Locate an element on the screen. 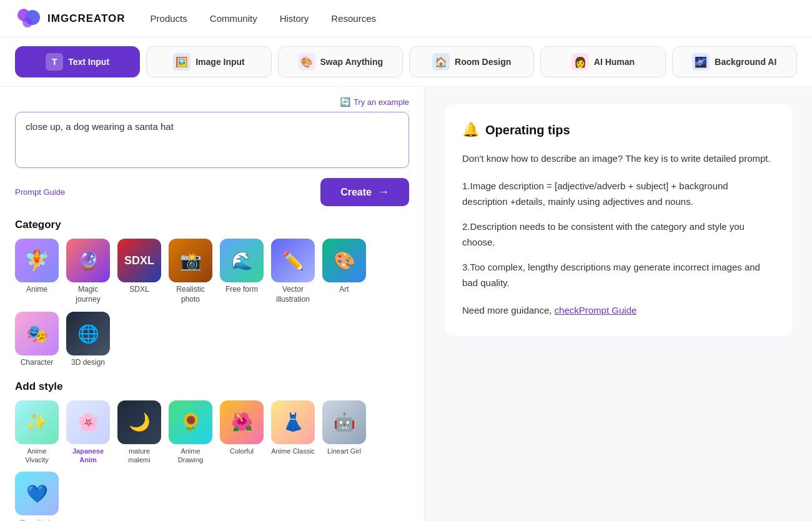 The image size is (812, 521). logo-area: IMGCREATOR is located at coordinates (70, 19).